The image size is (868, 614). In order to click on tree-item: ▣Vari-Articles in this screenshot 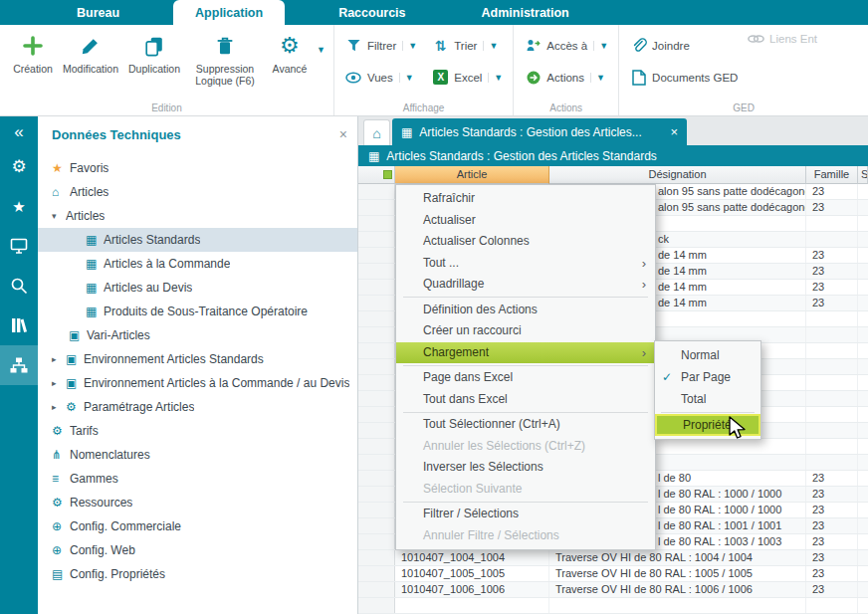, I will do `click(197, 335)`.